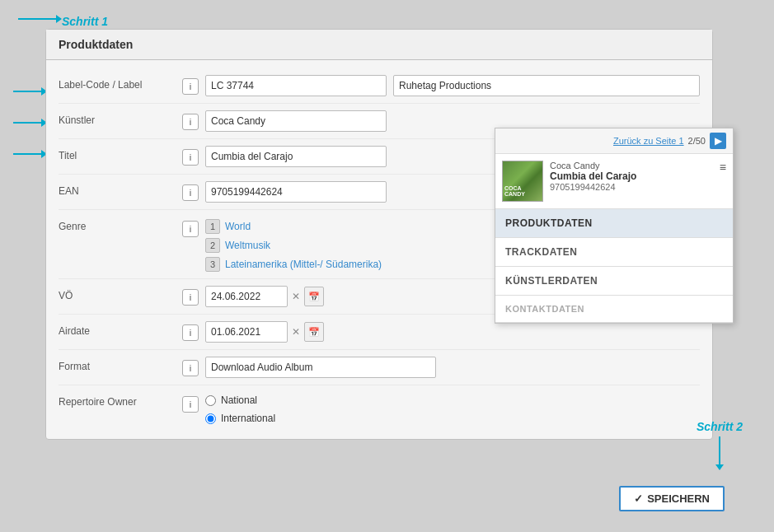  What do you see at coordinates (296, 332) in the screenshot?
I see `airdate-clear-btn: ✕` at bounding box center [296, 332].